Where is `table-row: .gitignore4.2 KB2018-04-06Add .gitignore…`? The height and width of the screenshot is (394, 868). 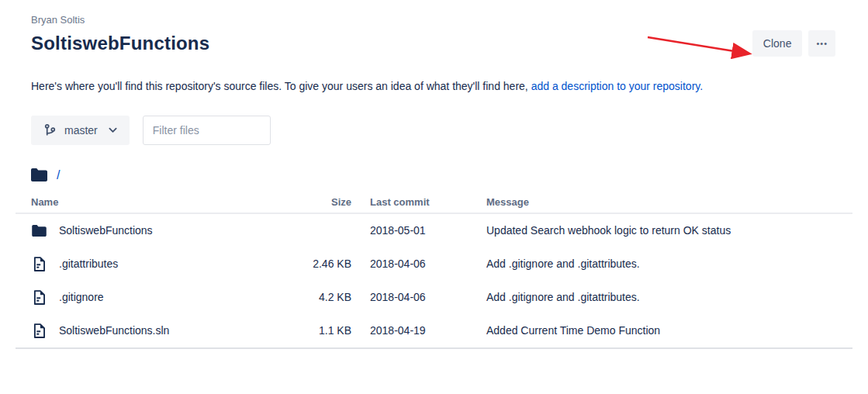
table-row: .gitignore4.2 KB2018-04-06Add .gitignore… is located at coordinates (434, 298).